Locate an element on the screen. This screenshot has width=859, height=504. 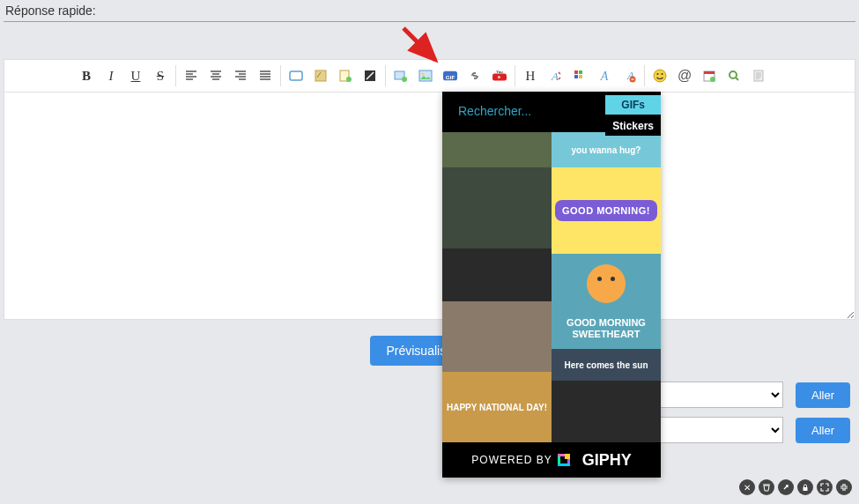
go-button-1: Aller is located at coordinates (823, 395).